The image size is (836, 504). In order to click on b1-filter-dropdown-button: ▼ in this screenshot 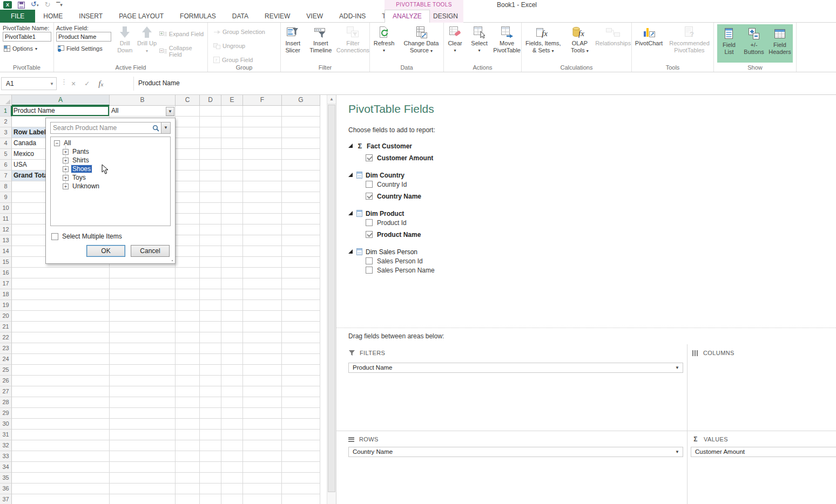, I will do `click(170, 111)`.